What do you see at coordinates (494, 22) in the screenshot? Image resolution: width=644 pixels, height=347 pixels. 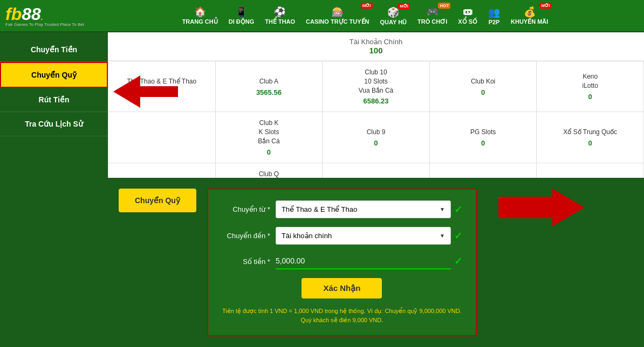 I see `nav-p2p-label: P2P` at bounding box center [494, 22].